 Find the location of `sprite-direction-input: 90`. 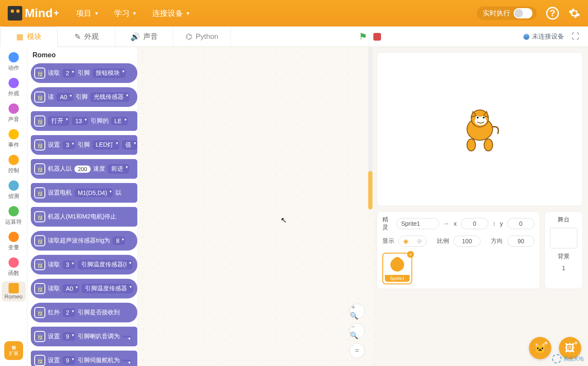

sprite-direction-input: 90 is located at coordinates (521, 241).